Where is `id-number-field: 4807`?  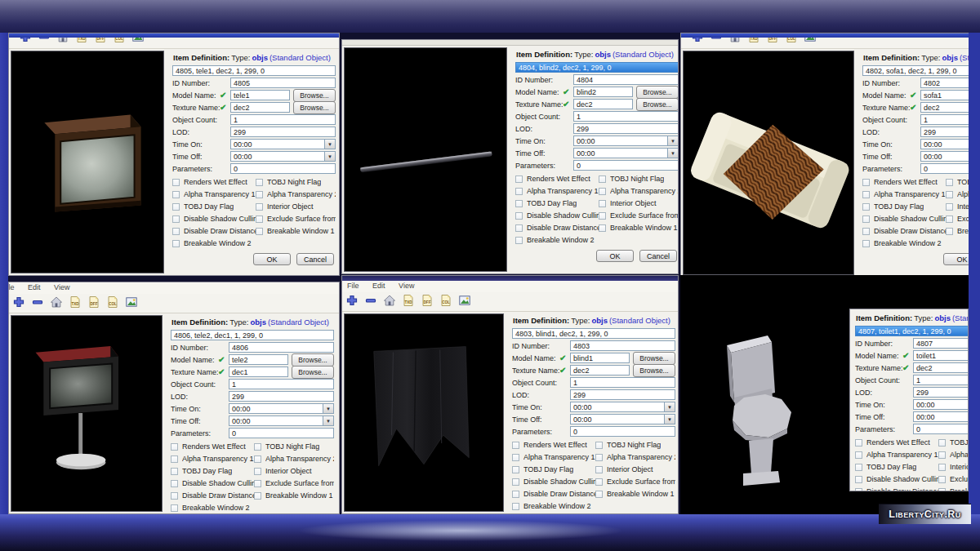
id-number-field: 4807 is located at coordinates (941, 343).